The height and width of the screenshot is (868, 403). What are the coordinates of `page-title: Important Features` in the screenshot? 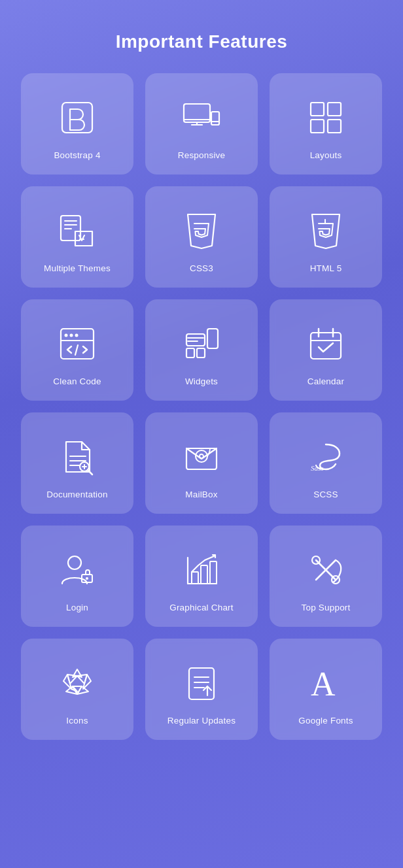 It's located at (202, 37).